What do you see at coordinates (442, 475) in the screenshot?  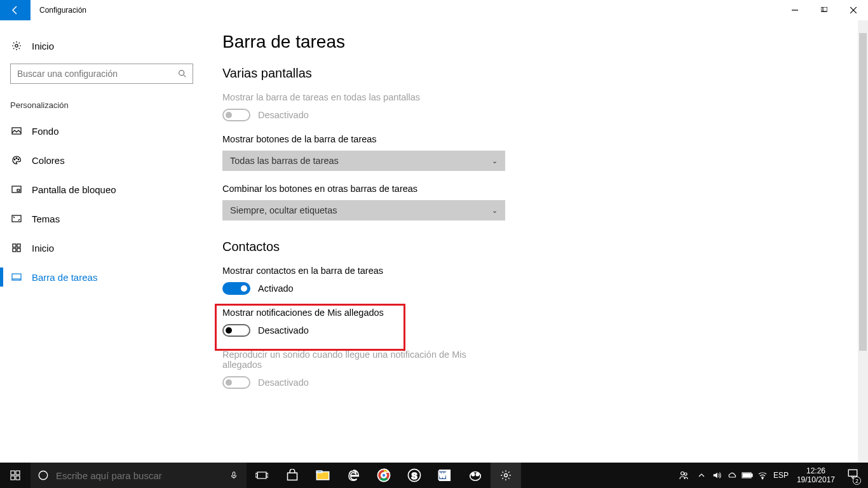 I see `svg-text: W` at bounding box center [442, 475].